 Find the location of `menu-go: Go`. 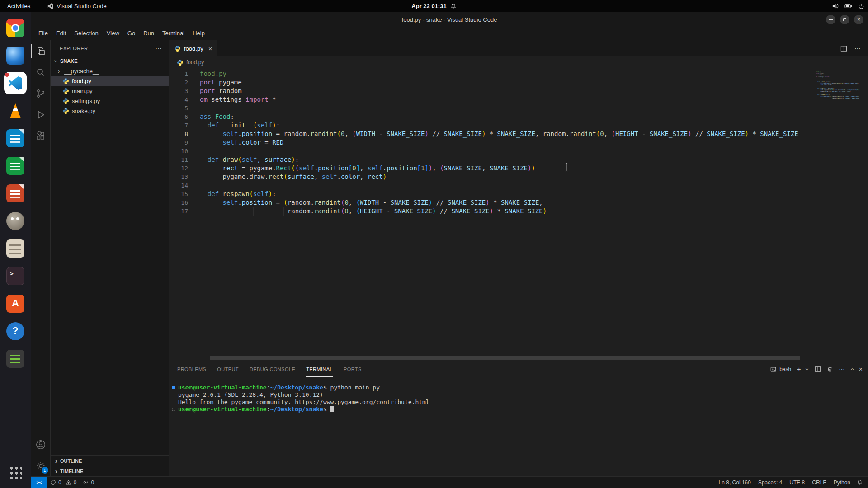

menu-go: Go is located at coordinates (131, 33).